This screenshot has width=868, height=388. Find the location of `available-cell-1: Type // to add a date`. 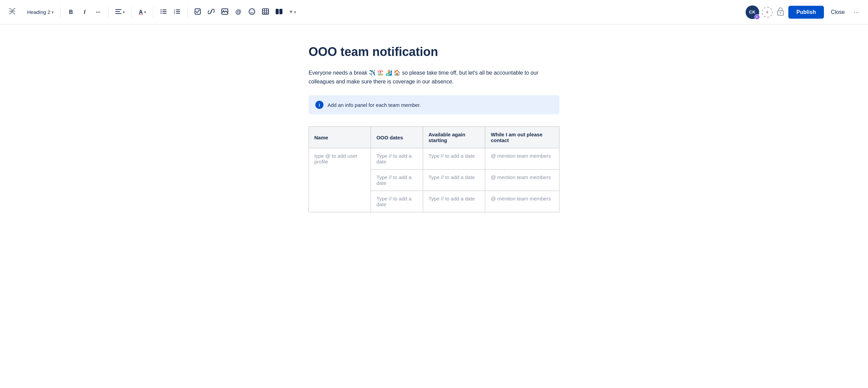

available-cell-1: Type // to add a date is located at coordinates (454, 159).